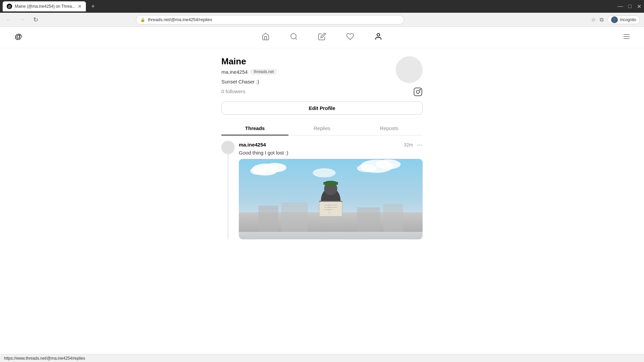 This screenshot has height=362, width=644. What do you see at coordinates (420, 145) in the screenshot?
I see `post-more-button: ···` at bounding box center [420, 145].